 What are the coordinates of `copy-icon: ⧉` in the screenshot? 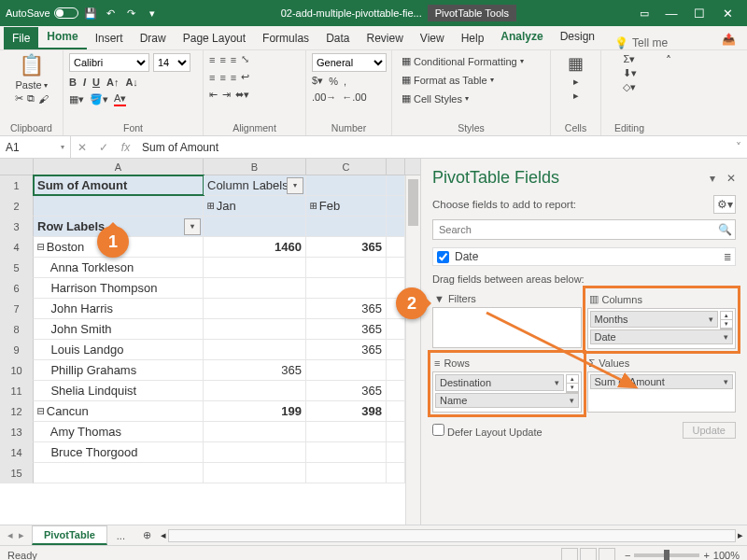 It's located at (31, 99).